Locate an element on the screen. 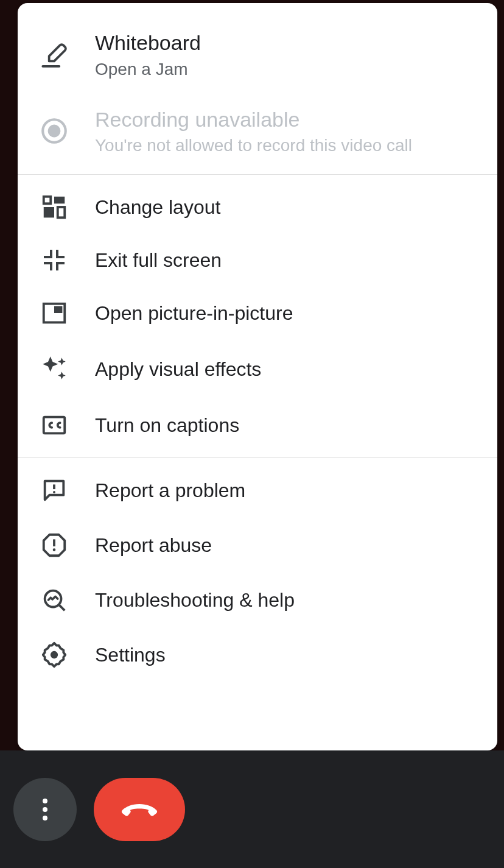 The width and height of the screenshot is (504, 868). settings-label: Settings is located at coordinates (130, 655).